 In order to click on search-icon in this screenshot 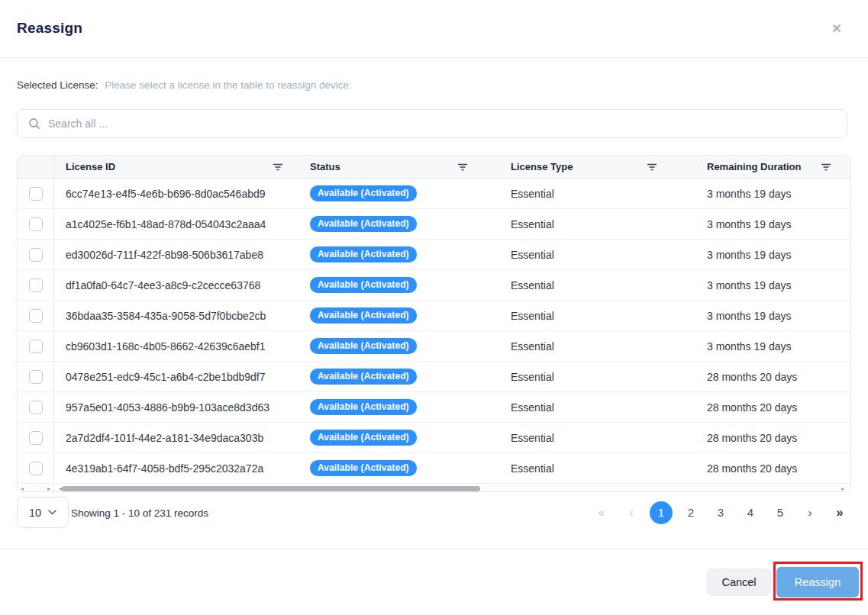, I will do `click(34, 124)`.